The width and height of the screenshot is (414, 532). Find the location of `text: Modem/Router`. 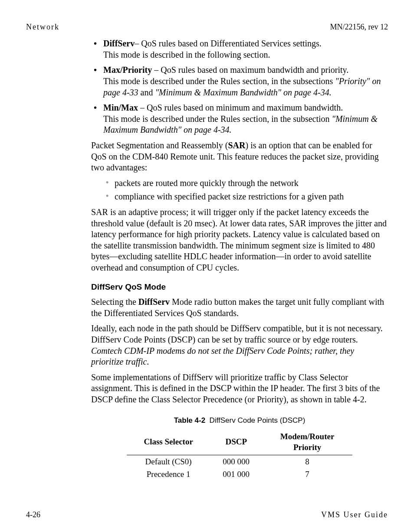

text: Modem/Router is located at coordinates (307, 436).